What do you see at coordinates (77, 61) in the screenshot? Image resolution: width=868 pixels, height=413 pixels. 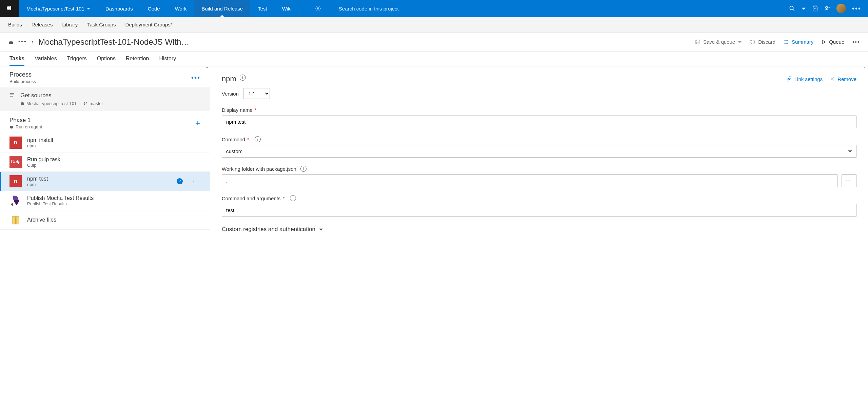 I see `tab-triggers: Triggers` at bounding box center [77, 61].